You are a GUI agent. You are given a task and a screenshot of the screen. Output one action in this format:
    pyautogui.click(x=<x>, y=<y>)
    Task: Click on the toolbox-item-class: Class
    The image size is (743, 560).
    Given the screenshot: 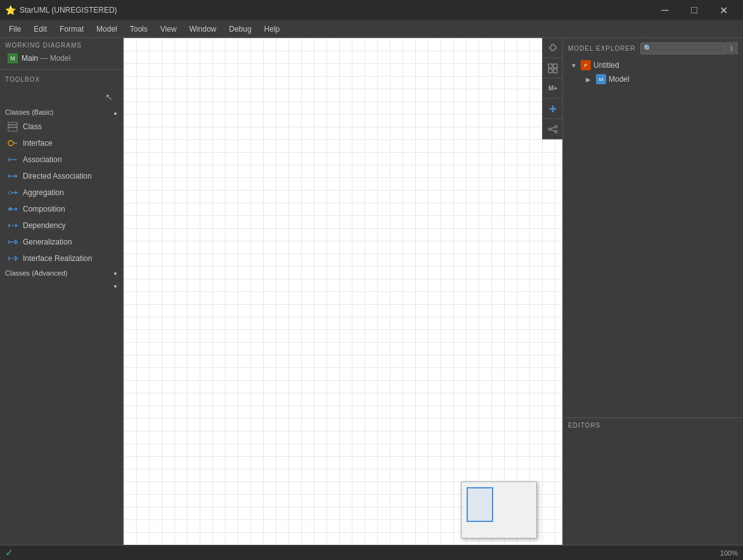 What is the action you would take?
    pyautogui.click(x=61, y=127)
    